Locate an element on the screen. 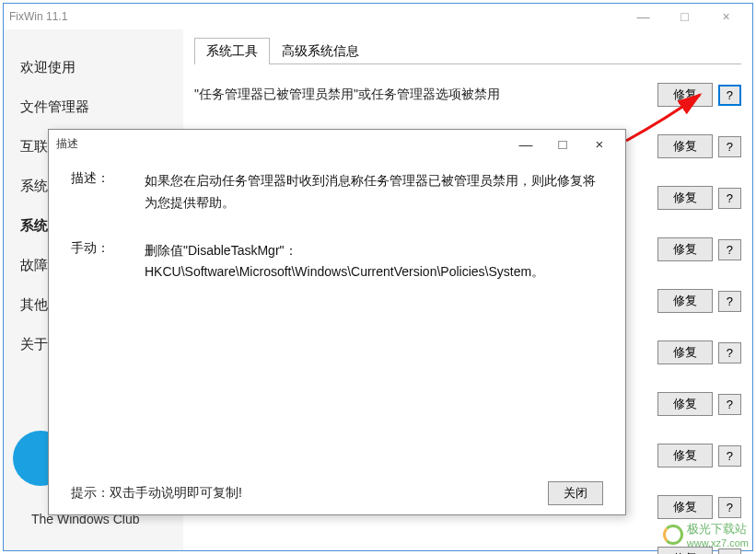 This screenshot has width=756, height=554. watermark-logo-icon is located at coordinates (673, 535).